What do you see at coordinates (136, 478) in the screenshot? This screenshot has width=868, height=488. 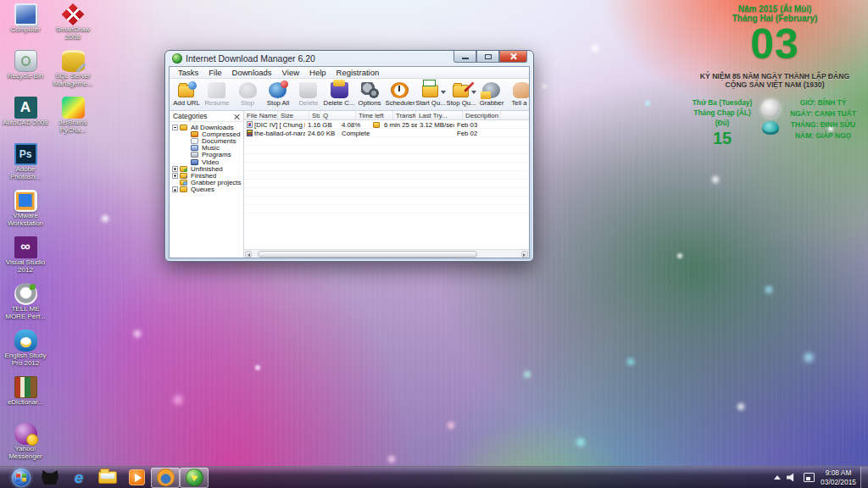 I see `taskbar-app-media-player` at bounding box center [136, 478].